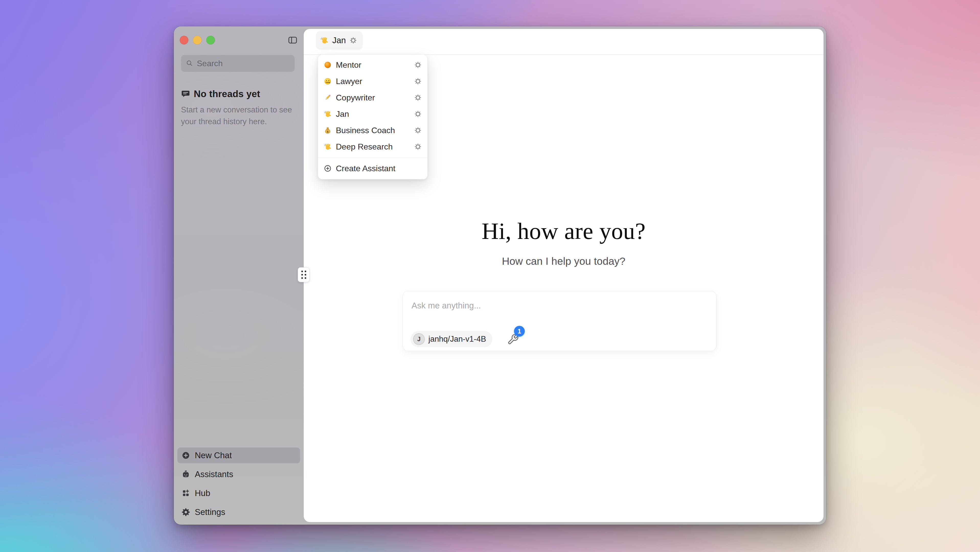 The height and width of the screenshot is (552, 980). What do you see at coordinates (214, 474) in the screenshot?
I see `sidebar-item-label: Assistants` at bounding box center [214, 474].